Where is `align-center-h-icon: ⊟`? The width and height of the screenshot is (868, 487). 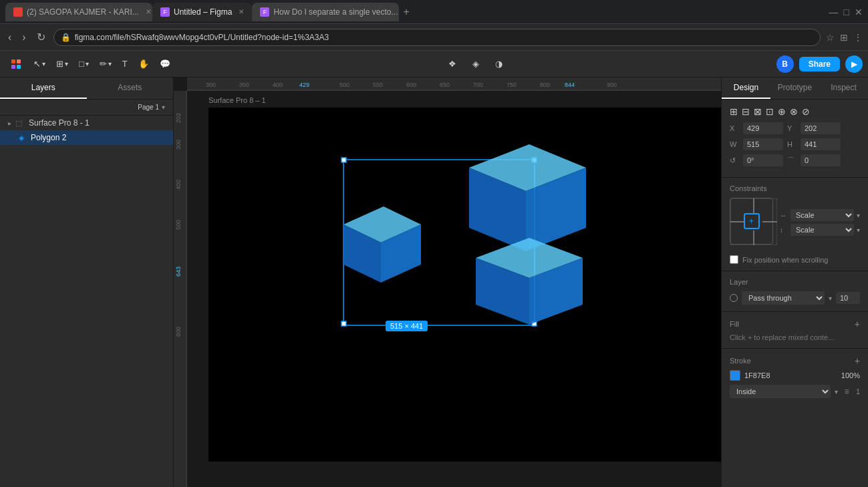 align-center-h-icon: ⊟ is located at coordinates (746, 112).